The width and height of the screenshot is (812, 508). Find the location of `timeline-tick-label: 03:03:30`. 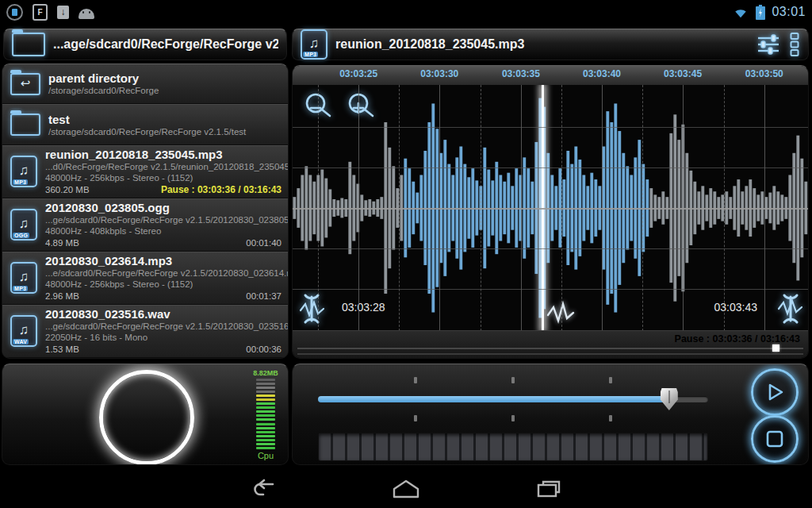

timeline-tick-label: 03:03:30 is located at coordinates (439, 74).